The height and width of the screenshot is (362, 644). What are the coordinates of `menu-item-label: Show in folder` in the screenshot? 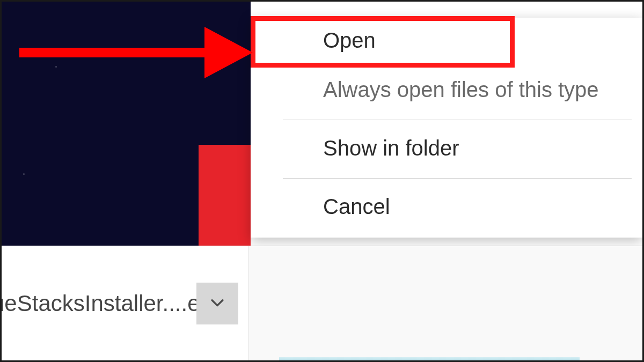 It's located at (391, 148).